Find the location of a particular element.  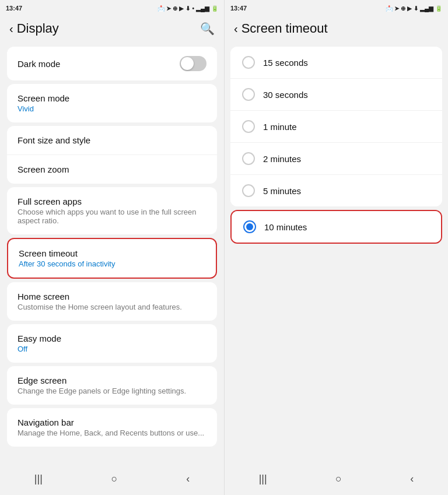

edge-screen-card: Edge screen Change the Edge panels or Ed… is located at coordinates (112, 385).